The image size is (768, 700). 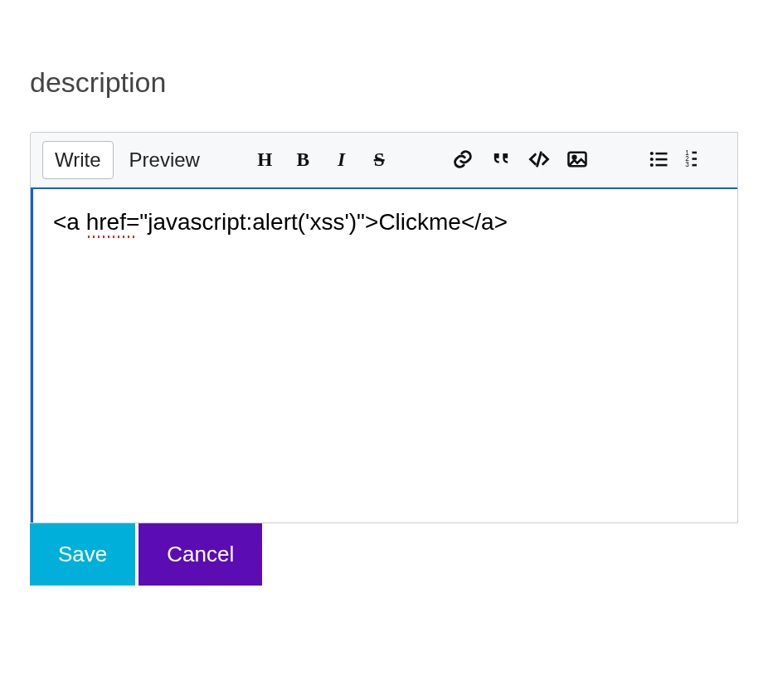 I want to click on svg-text: H, so click(x=265, y=159).